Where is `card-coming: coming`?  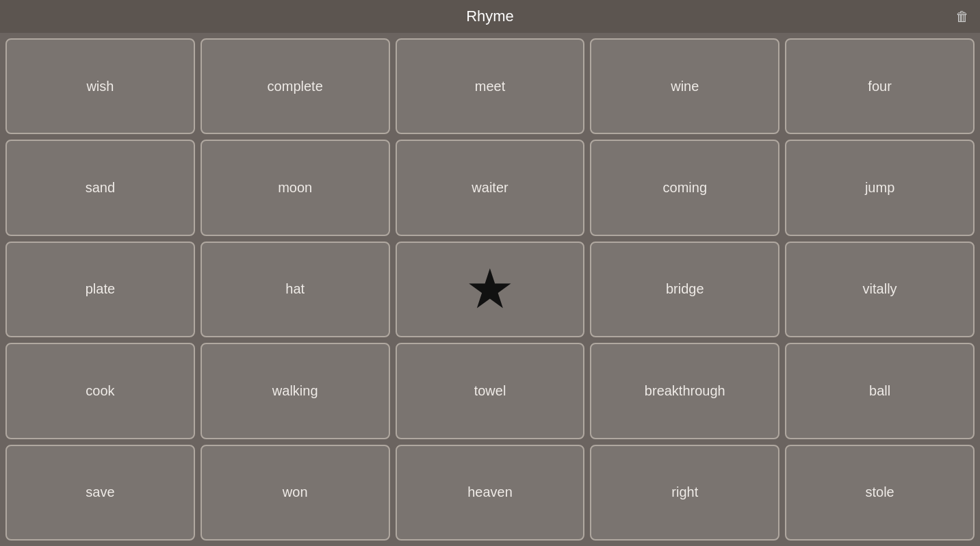
card-coming: coming is located at coordinates (684, 187).